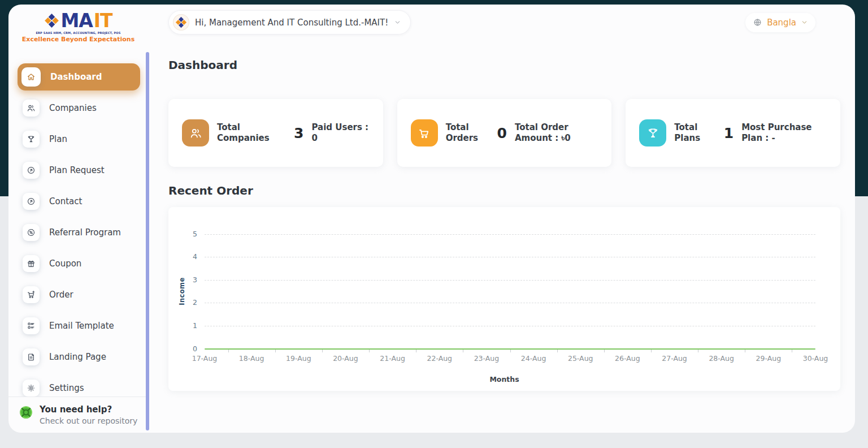 The height and width of the screenshot is (448, 868). Describe the element at coordinates (292, 23) in the screenshot. I see `greeting-text: Hi, Management And IT Consulting Ltd.-MA…` at that location.